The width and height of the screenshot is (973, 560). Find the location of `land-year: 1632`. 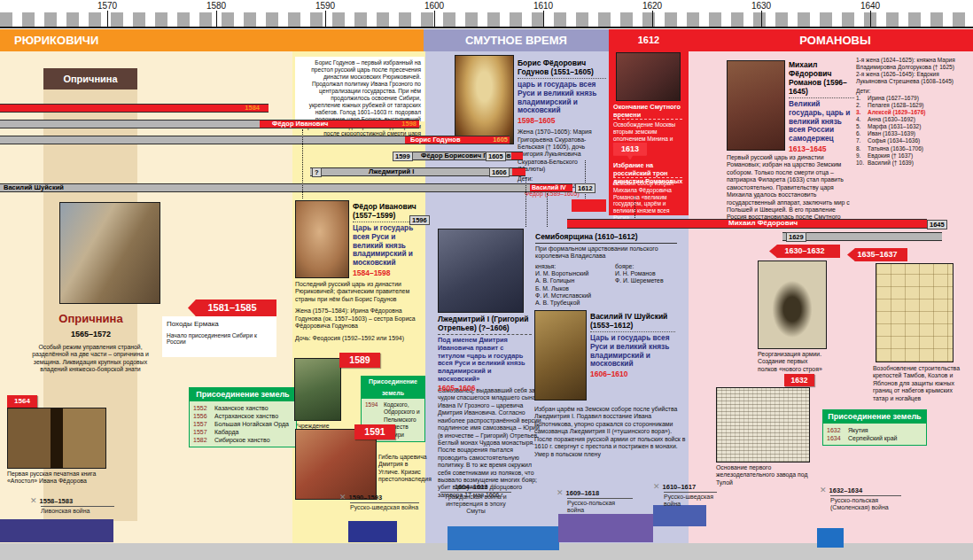

land-year: 1632 is located at coordinates (836, 431).